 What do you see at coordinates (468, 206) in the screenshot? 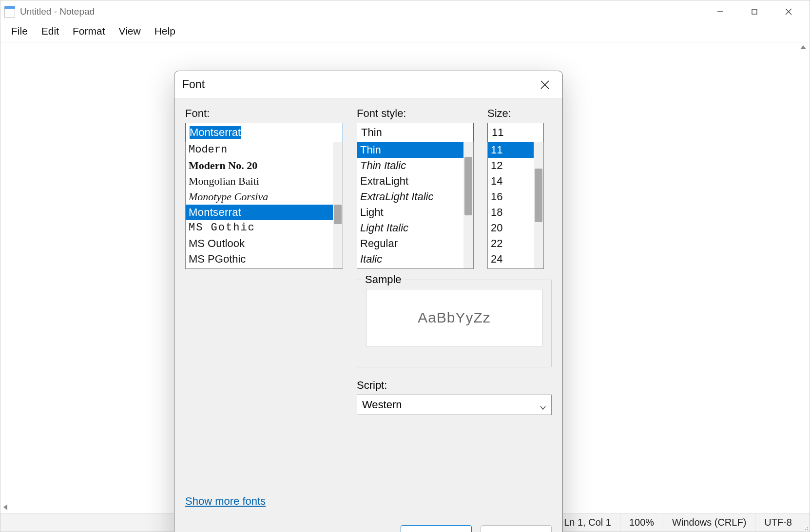
I see `style-list-scrollbar` at bounding box center [468, 206].